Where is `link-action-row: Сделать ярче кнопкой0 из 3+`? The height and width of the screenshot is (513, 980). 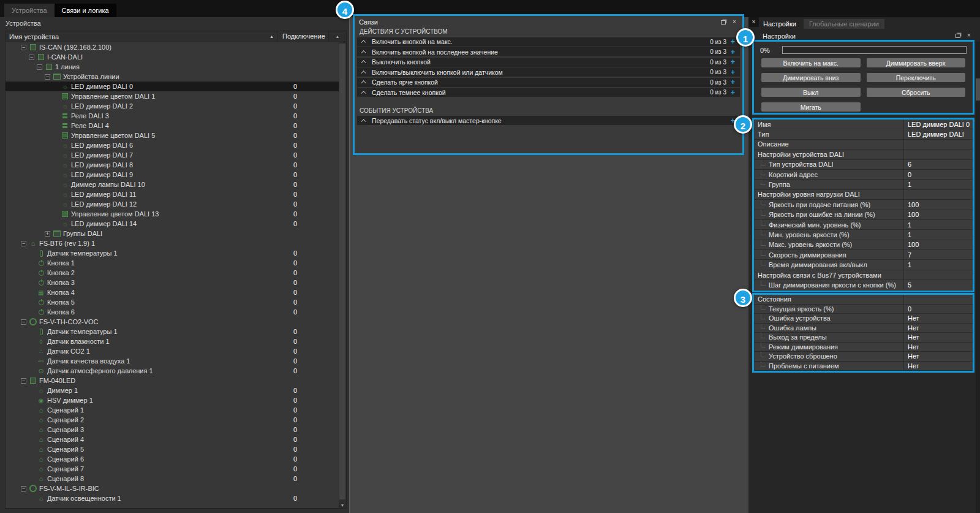 link-action-row: Сделать ярче кнопкой0 из 3+ is located at coordinates (549, 82).